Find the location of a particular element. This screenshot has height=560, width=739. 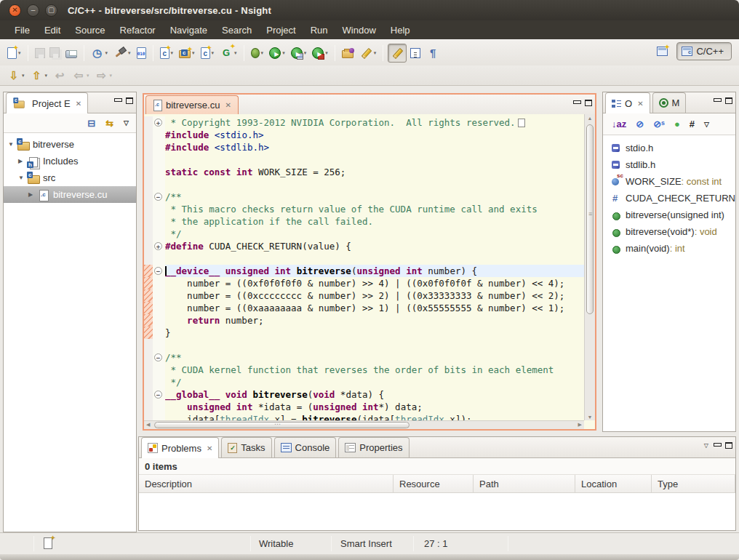

highlight-toggle-button is located at coordinates (397, 53).